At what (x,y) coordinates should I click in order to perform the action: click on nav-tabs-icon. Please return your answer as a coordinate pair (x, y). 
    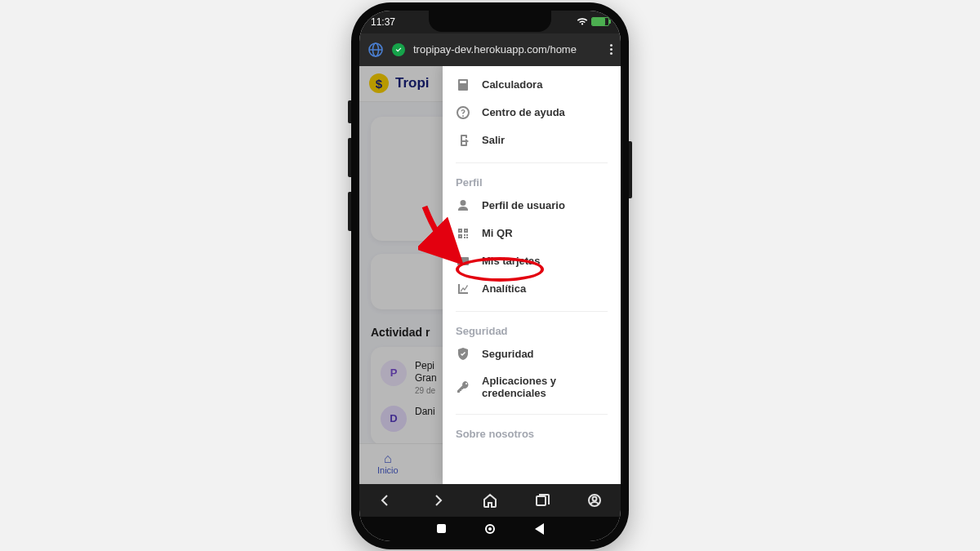
    Looking at the image, I should click on (542, 500).